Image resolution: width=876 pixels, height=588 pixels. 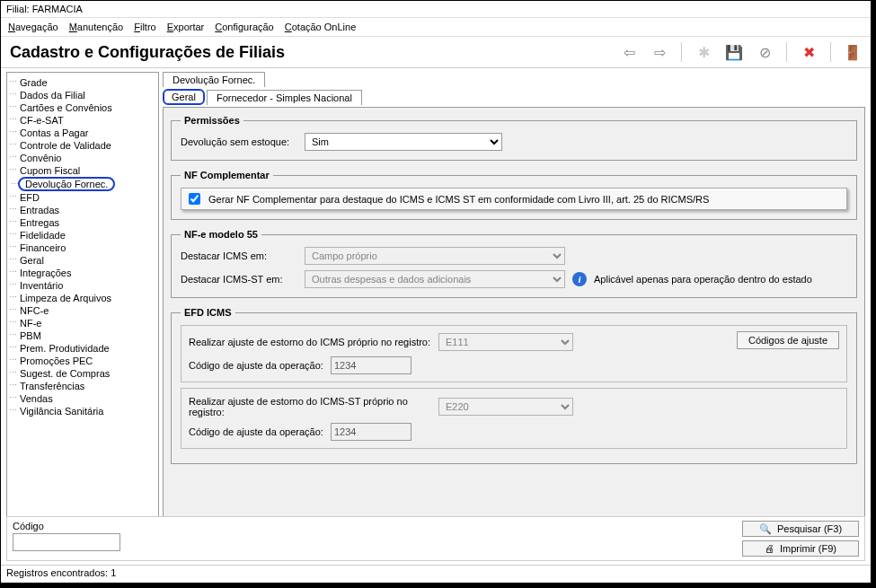 What do you see at coordinates (580, 279) in the screenshot?
I see `info-icon: i` at bounding box center [580, 279].